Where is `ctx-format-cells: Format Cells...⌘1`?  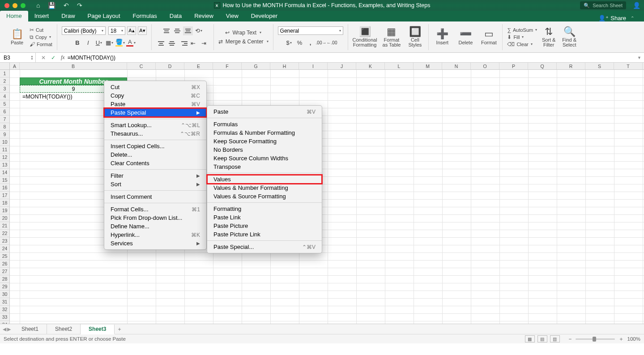
ctx-format-cells: Format Cells...⌘1 is located at coordinates (155, 210).